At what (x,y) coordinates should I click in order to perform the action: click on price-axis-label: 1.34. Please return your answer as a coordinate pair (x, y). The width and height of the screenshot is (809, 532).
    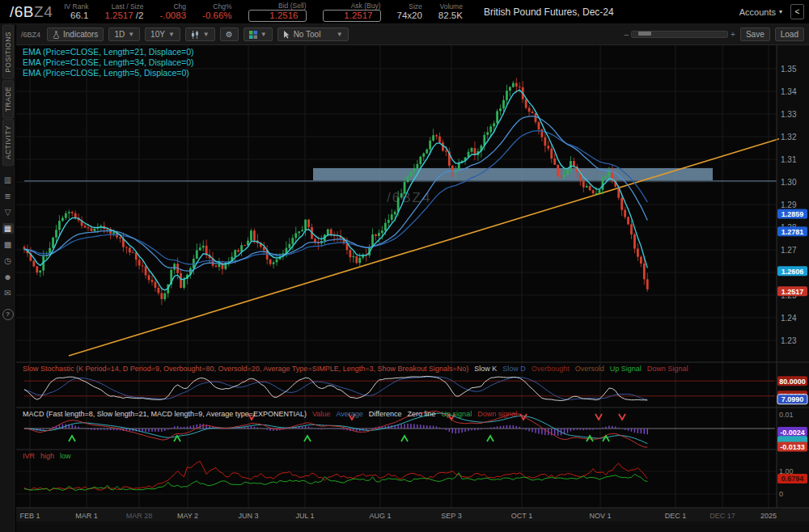
    Looking at the image, I should click on (789, 92).